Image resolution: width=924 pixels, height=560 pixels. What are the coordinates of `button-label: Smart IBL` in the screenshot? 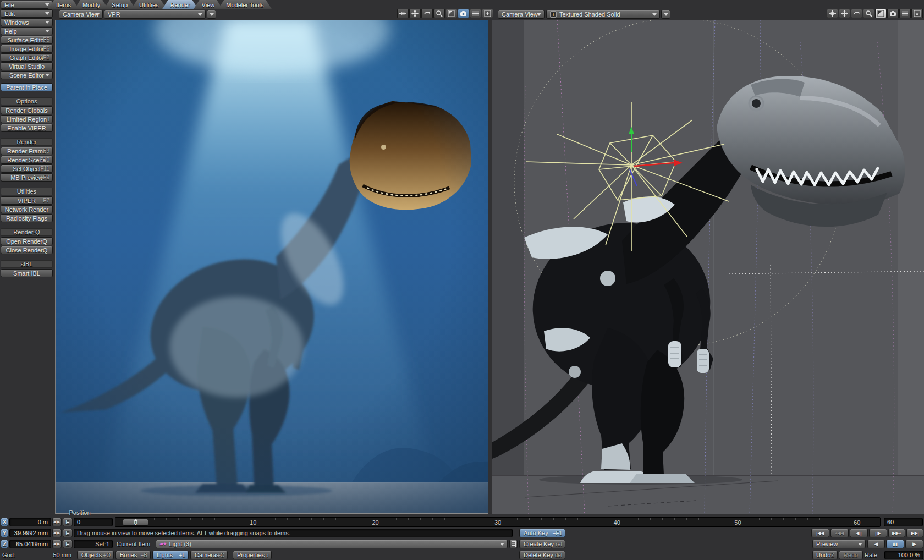 It's located at (26, 273).